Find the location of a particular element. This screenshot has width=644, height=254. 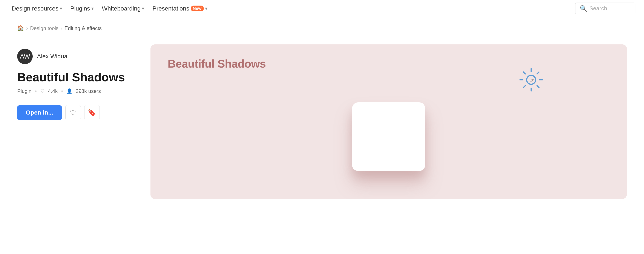

plugin-title: Beautiful Shadows is located at coordinates (78, 77).